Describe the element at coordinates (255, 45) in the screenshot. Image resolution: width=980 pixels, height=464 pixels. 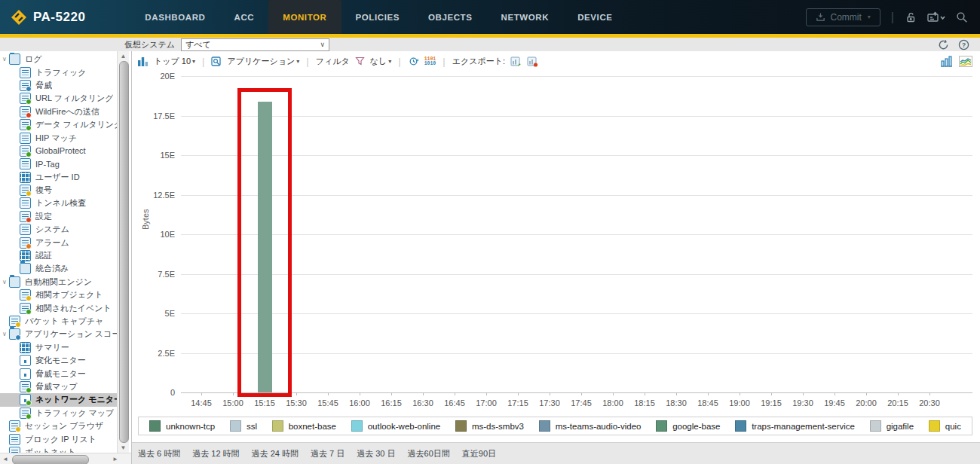
I see `vsys-select: すべて ∨` at that location.